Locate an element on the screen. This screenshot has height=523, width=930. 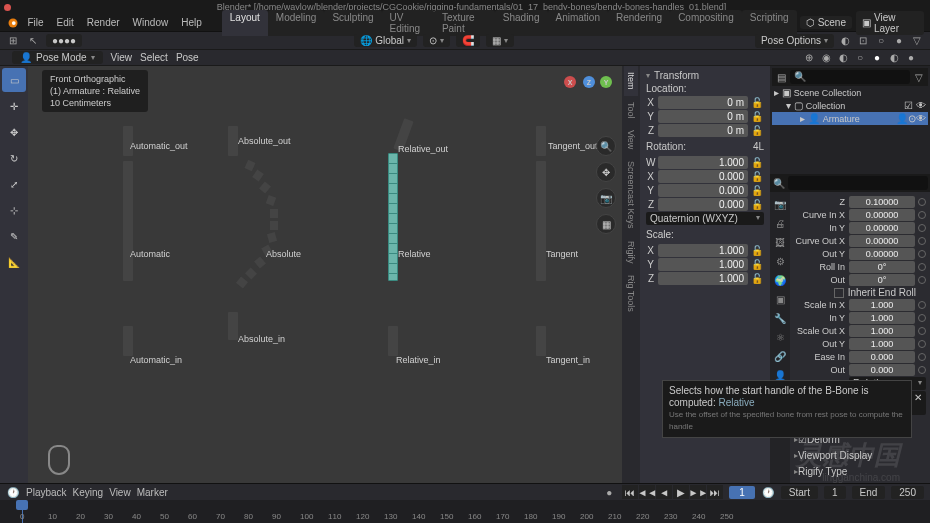
prop-tab-constraint-icon: 🔗 is located at coordinates (780, 356).